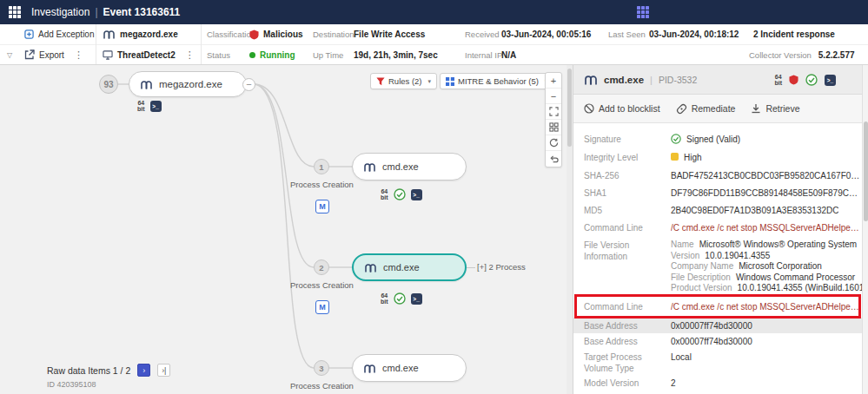 This screenshot has height=394, width=868. I want to click on summary-toolbar: Add Exception megazord.exe Classificatio…, so click(434, 45).